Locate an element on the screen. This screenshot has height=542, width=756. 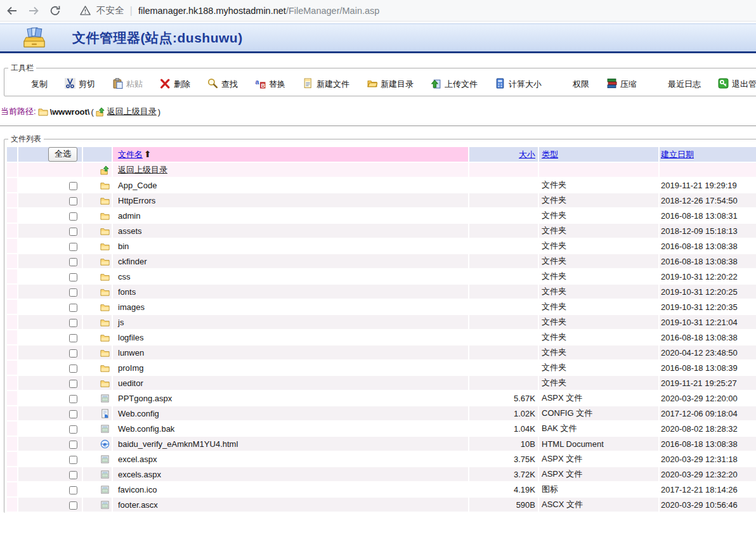
security-label: 不安全 is located at coordinates (110, 10).